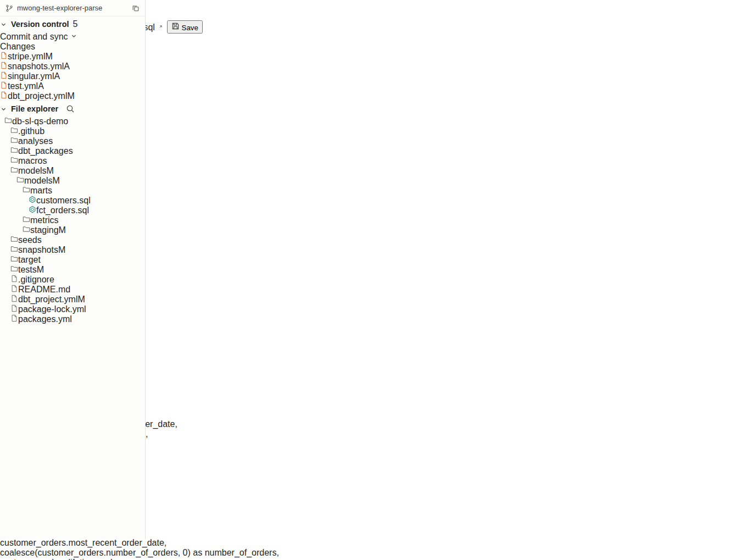 This screenshot has width=746, height=560. Describe the element at coordinates (52, 309) in the screenshot. I see `tree-item-label: package-lock.yml` at that location.